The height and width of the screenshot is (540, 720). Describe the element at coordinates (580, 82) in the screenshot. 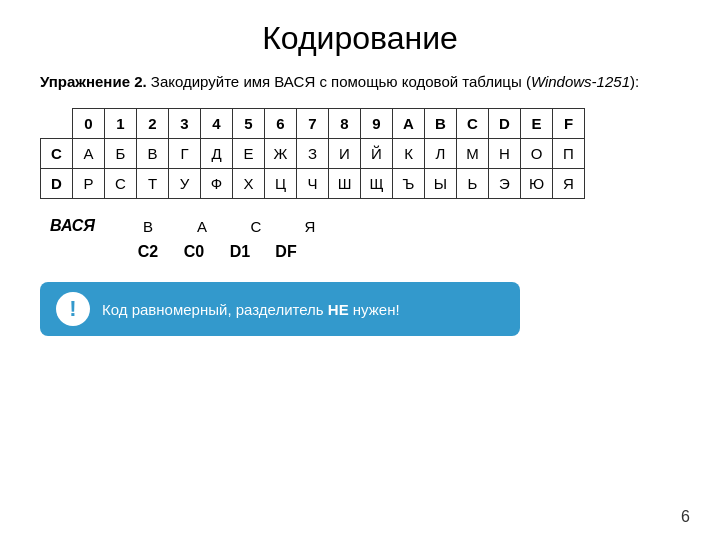

I see `exercise-italic: Windows-1251` at that location.